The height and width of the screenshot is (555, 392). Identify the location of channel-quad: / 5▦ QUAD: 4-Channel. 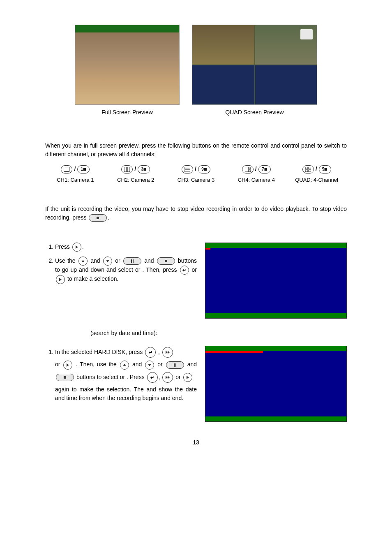
(316, 174).